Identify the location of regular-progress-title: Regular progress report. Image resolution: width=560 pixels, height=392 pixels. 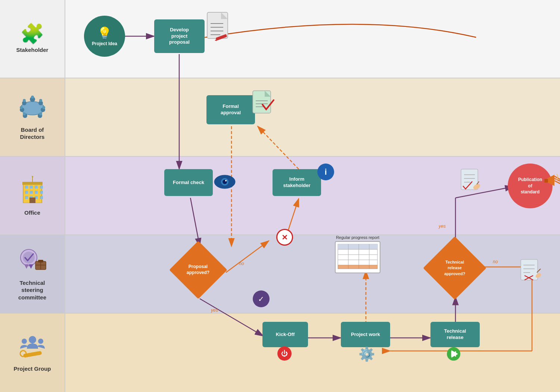
(358, 237).